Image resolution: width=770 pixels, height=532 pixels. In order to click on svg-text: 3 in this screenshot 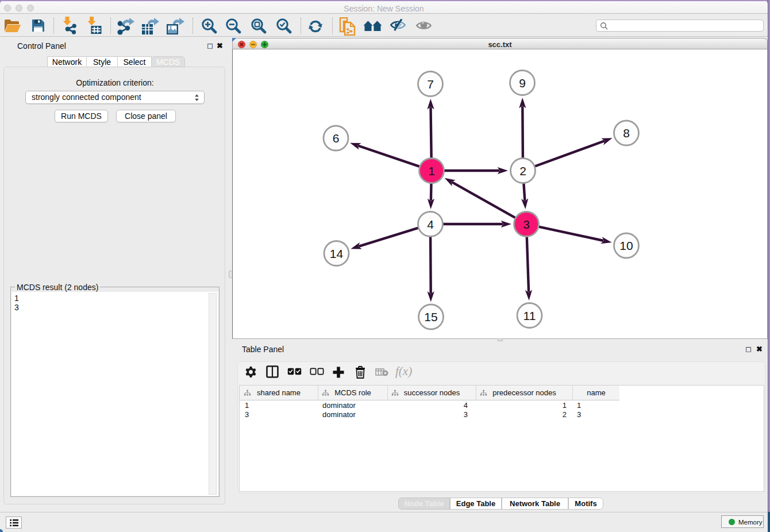, I will do `click(526, 224)`.